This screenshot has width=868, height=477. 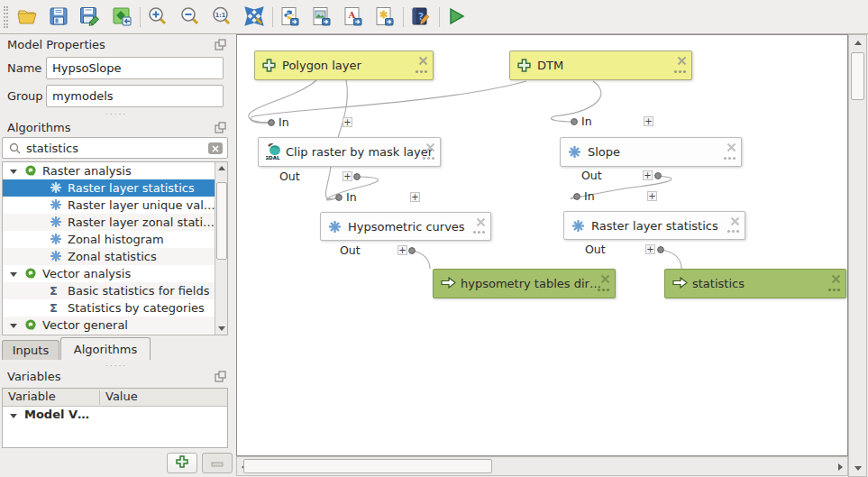 What do you see at coordinates (105, 348) in the screenshot?
I see `tab-algorithms: Algorithms` at bounding box center [105, 348].